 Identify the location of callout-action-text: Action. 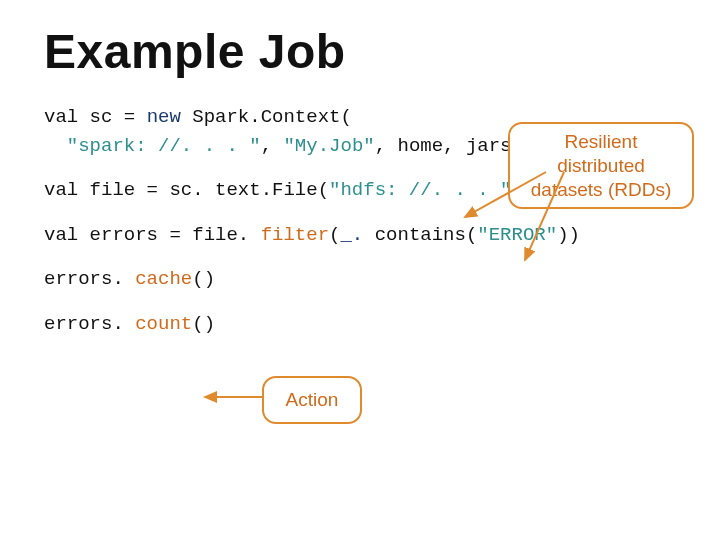
(312, 400).